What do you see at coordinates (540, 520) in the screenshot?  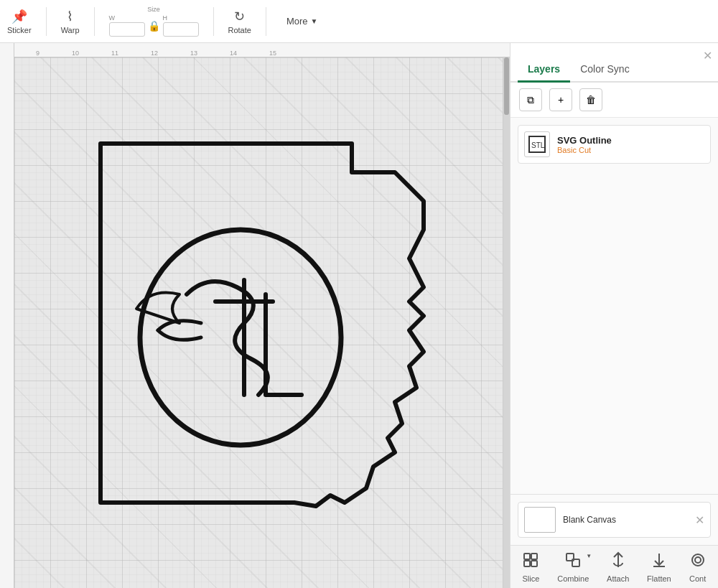 I see `blank-canvas-thumbnail` at bounding box center [540, 520].